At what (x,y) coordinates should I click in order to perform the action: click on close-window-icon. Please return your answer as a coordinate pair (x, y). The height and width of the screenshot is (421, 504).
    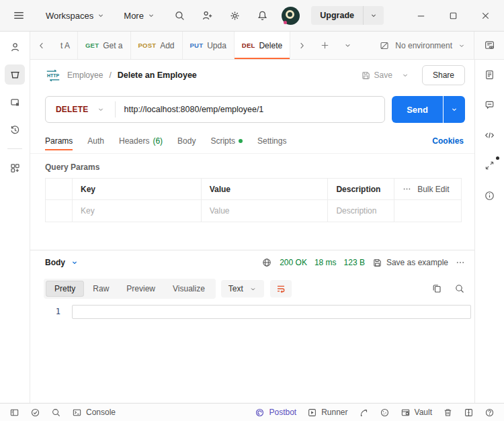
    Looking at the image, I should click on (485, 15).